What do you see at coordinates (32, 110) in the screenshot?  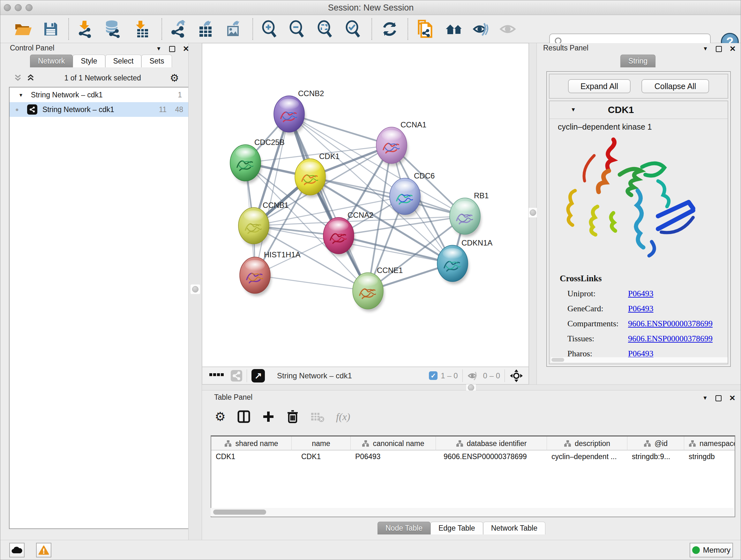 I see `network-type-icon` at bounding box center [32, 110].